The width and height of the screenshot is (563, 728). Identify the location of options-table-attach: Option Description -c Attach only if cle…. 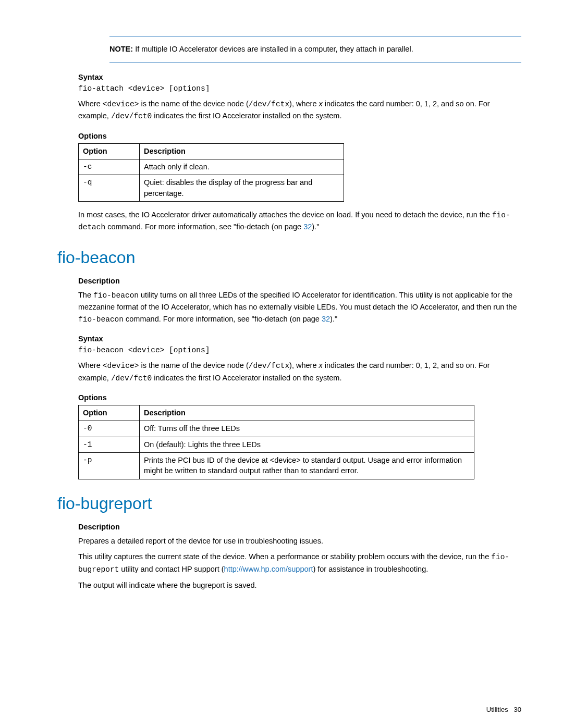
(211, 172).